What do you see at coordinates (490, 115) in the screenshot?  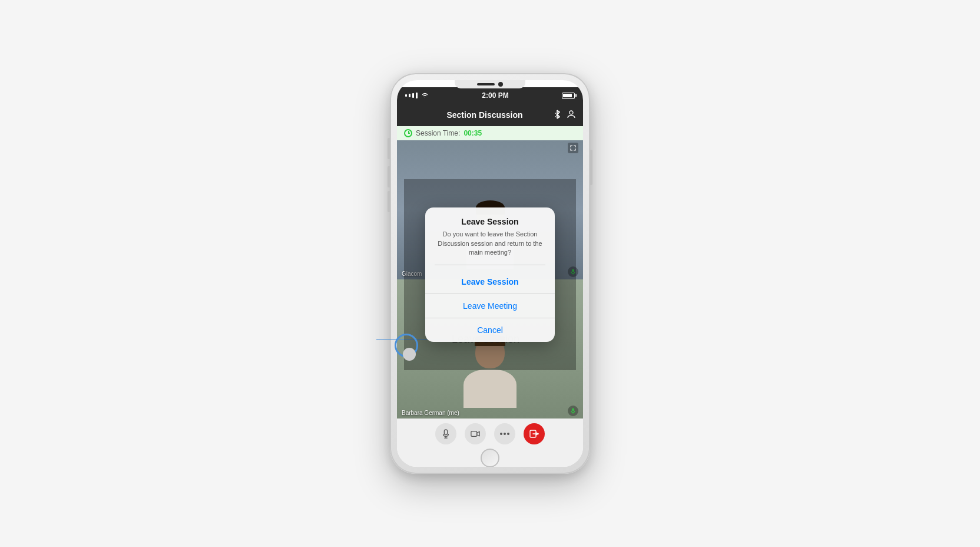 I see `nav-bar: Section Discussion` at bounding box center [490, 115].